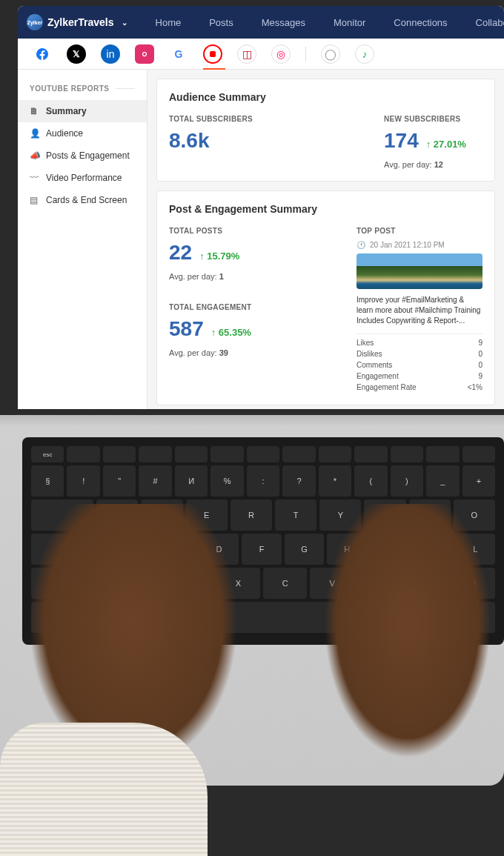 The height and width of the screenshot is (856, 504). Describe the element at coordinates (425, 119) in the screenshot. I see `metric-label: NEW SUBSCRIBERS` at that location.